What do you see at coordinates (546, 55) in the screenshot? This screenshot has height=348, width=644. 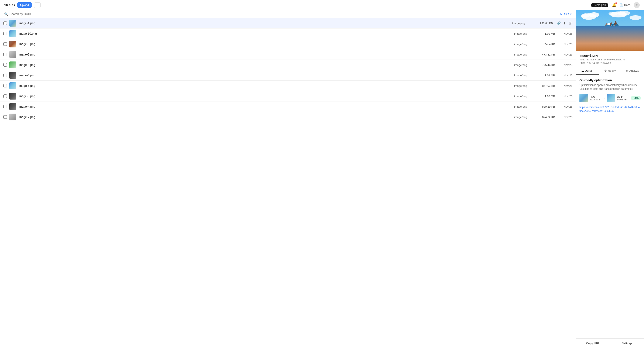 I see `file-size: 473.42 KB` at bounding box center [546, 55].